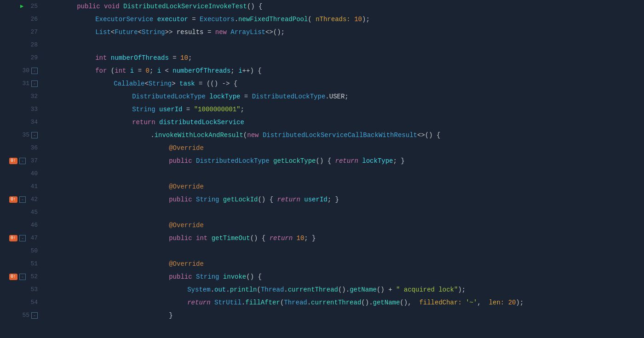 This screenshot has height=338, width=644. Describe the element at coordinates (33, 161) in the screenshot. I see `line-number: 37` at that location.